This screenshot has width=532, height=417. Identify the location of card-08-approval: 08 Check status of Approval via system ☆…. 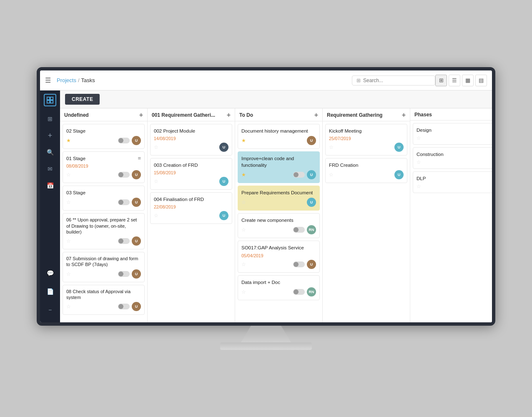
(103, 300).